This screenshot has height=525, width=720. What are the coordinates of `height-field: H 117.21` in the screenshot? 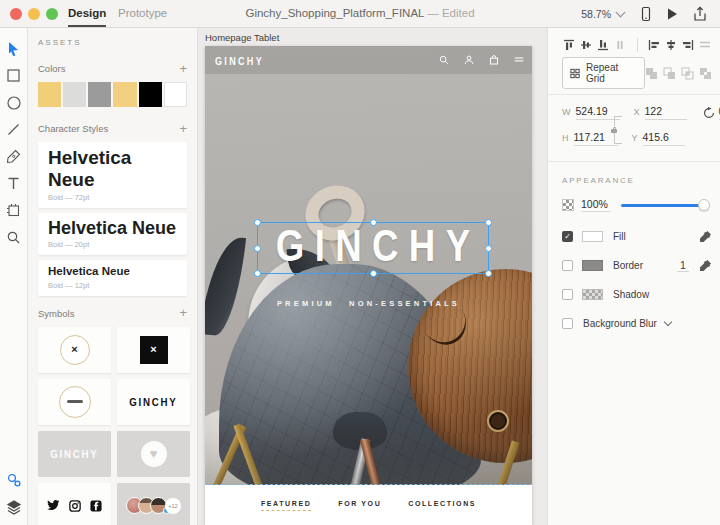 It's located at (590, 138).